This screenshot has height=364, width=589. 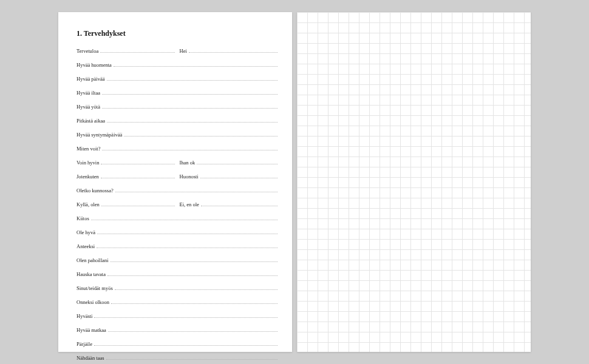 What do you see at coordinates (229, 51) in the screenshot?
I see `vocabulary-entry: Hei` at bounding box center [229, 51].